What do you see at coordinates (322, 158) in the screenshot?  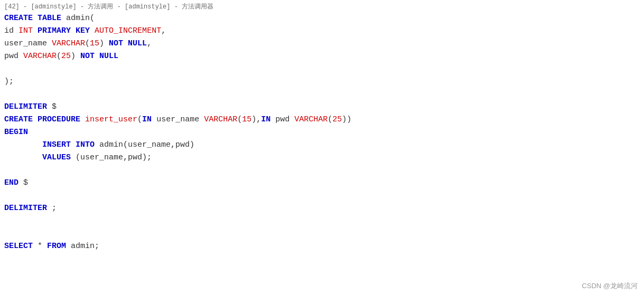 I see `code-line-12: VALUES (user_name,pwd);` at bounding box center [322, 158].